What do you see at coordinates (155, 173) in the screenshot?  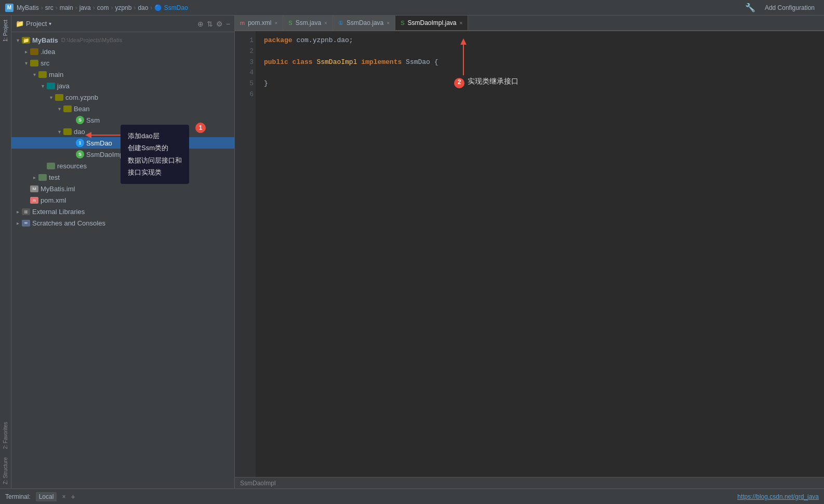 I see `tooltip-line-4: 接口实现类` at bounding box center [155, 173].